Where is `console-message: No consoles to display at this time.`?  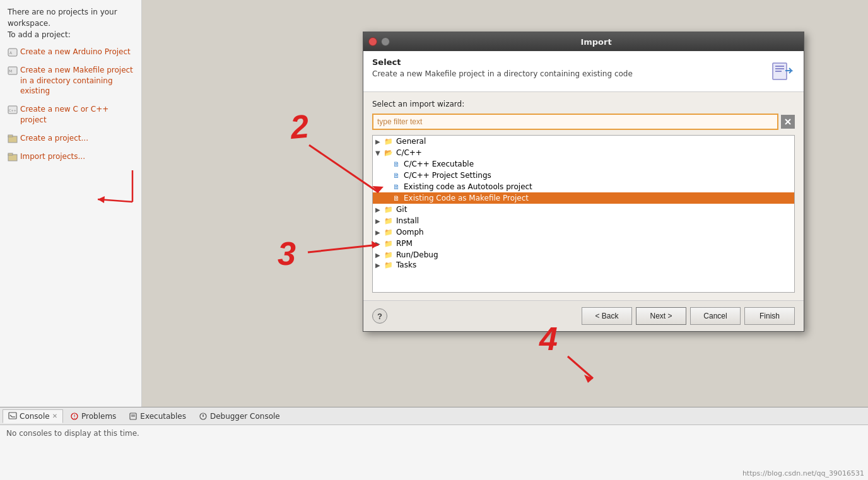 console-message: No consoles to display at this time. is located at coordinates (73, 433).